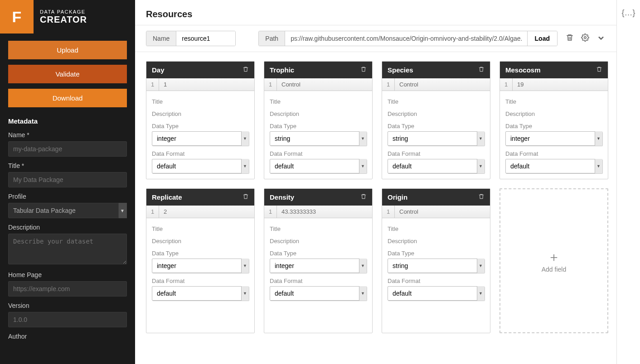 The width and height of the screenshot is (640, 364). What do you see at coordinates (200, 120) in the screenshot?
I see `field-card: Day11TitleDescriptionData Type▼Data Form…` at bounding box center [200, 120].